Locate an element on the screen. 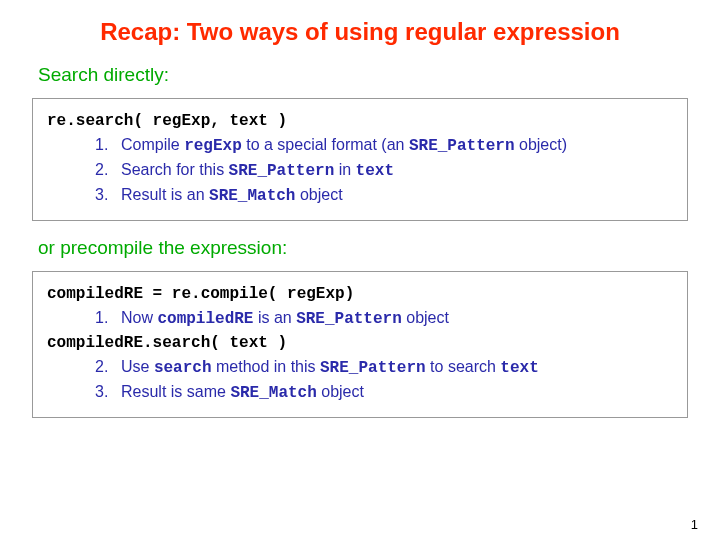 The image size is (720, 540). item-text: Now compiledRE is an SRE_Pattern object is located at coordinates (285, 318).